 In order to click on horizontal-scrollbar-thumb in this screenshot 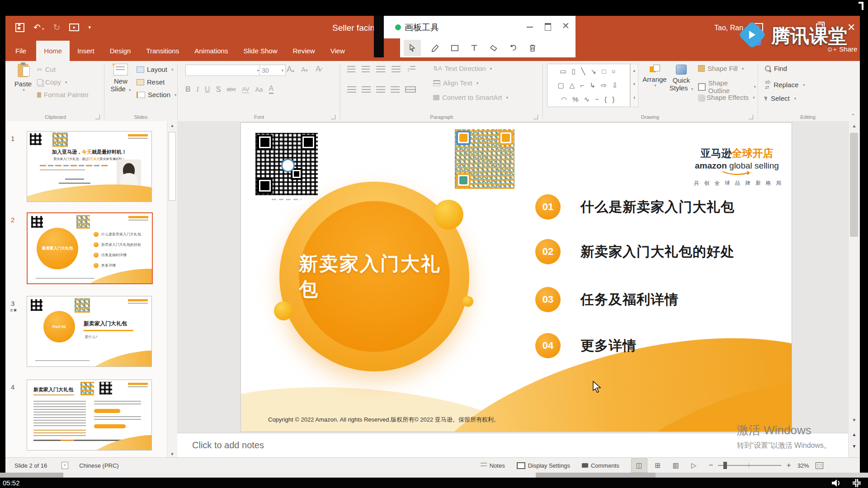, I will do `click(299, 475)`.